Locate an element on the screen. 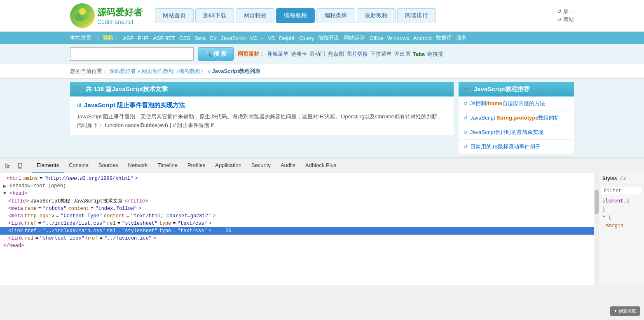 This screenshot has height=320, width=644. side-refresh-4: ↺ is located at coordinates (466, 147).